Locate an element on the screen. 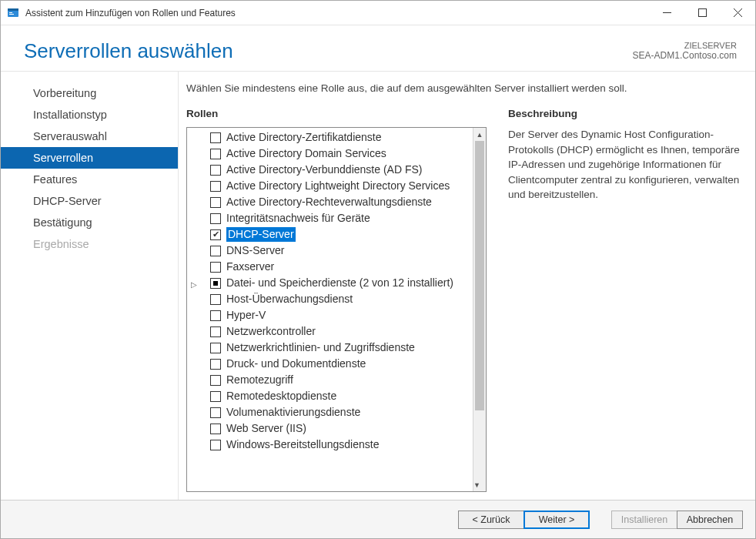  role-label: Datei- und Speicherdienste (2 von 12 ins… is located at coordinates (340, 283).